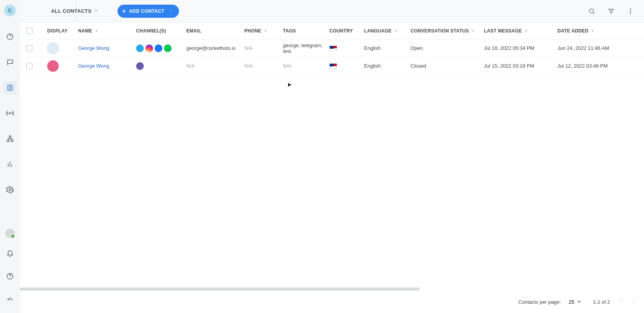  Describe the element at coordinates (10, 156) in the screenshot. I see `left-sidebar: C` at that location.